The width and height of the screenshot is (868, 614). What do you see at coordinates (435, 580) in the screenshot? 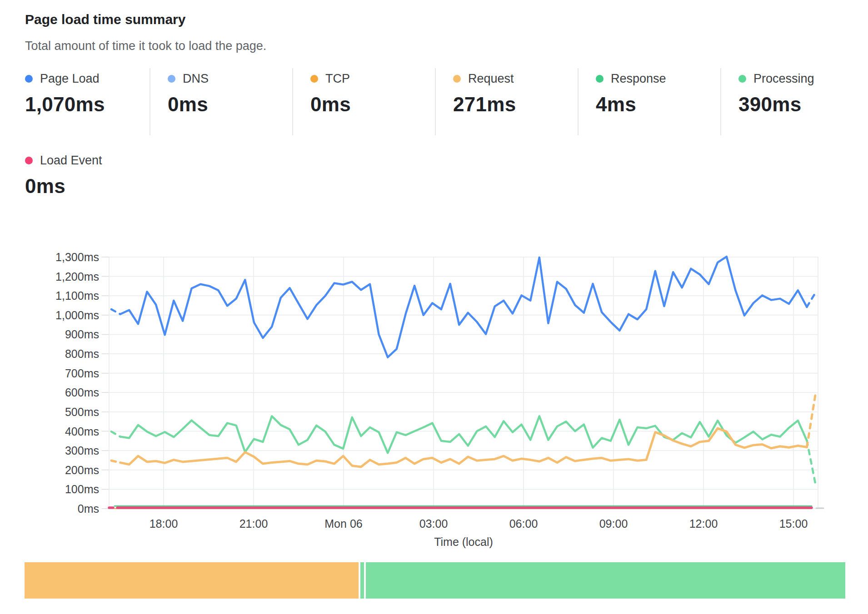
I see `timing-breakdown-bar` at bounding box center [435, 580].